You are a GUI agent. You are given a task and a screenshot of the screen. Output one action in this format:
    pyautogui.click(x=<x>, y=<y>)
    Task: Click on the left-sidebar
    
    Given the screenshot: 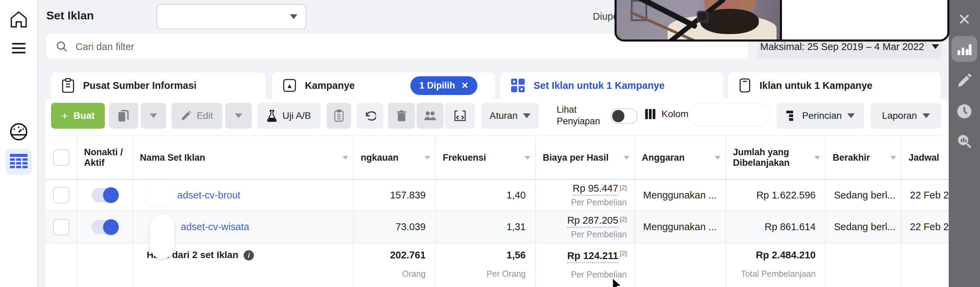 What is the action you would take?
    pyautogui.click(x=19, y=144)
    